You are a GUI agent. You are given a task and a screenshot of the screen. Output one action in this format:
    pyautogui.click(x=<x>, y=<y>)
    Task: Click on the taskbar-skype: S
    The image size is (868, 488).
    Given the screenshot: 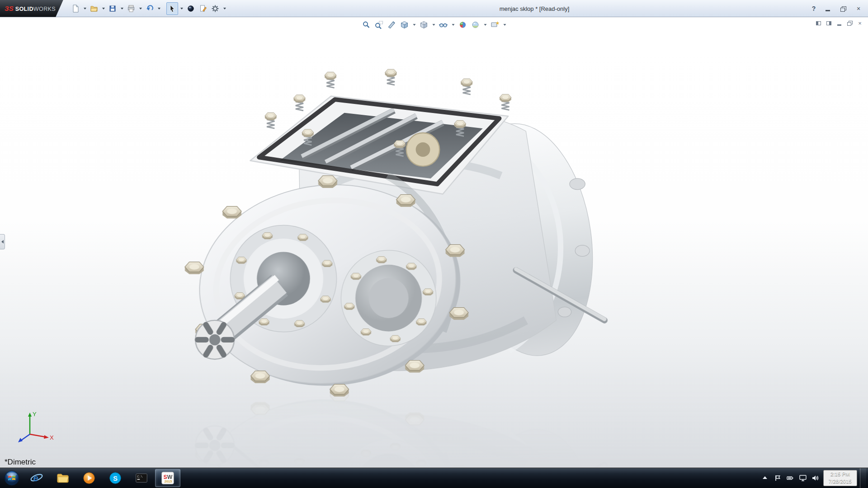 What is the action you would take?
    pyautogui.click(x=115, y=478)
    